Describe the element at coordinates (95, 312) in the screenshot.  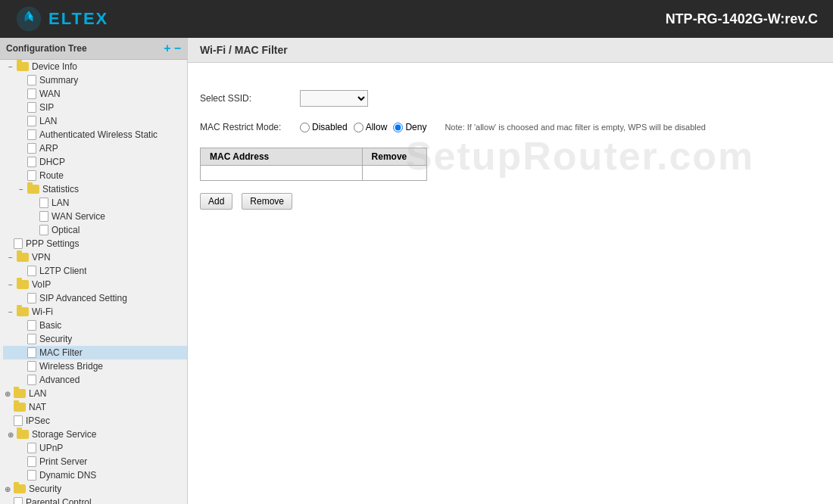
I see `tree-item-wifi: − Wi-Fi` at that location.